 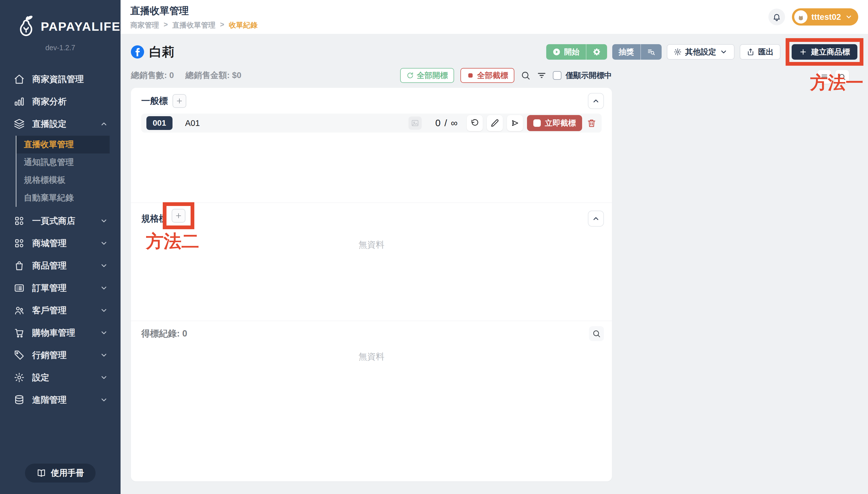 I want to click on filter-controls: 全部開標 全部截標 僅顯示開標中, so click(x=506, y=75).